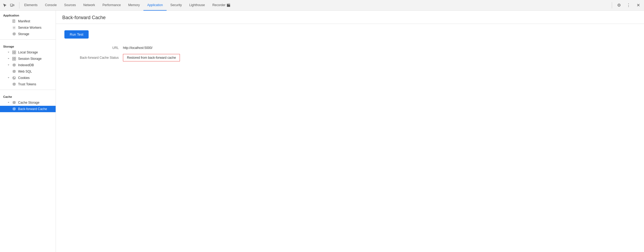  I want to click on chevron-icon-indexeddb, so click(9, 65).